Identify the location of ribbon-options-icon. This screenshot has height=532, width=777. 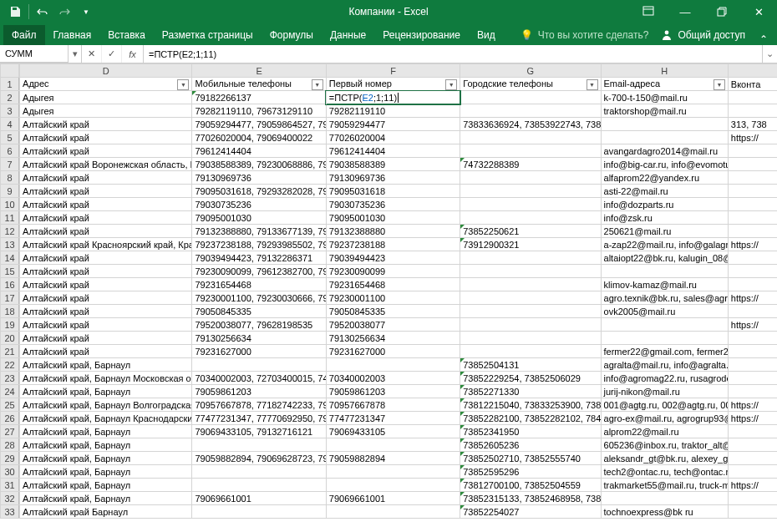
(648, 12).